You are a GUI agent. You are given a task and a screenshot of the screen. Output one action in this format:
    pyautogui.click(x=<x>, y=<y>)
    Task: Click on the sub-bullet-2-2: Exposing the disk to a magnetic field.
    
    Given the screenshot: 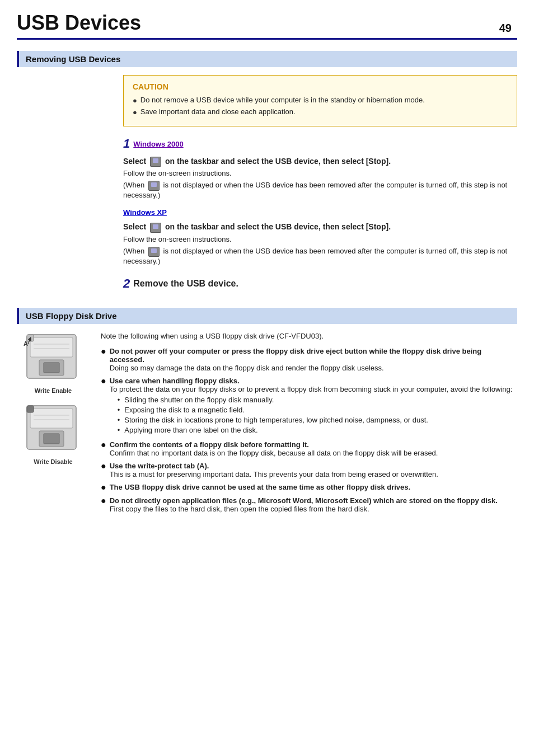 What is the action you would take?
    pyautogui.click(x=317, y=410)
    